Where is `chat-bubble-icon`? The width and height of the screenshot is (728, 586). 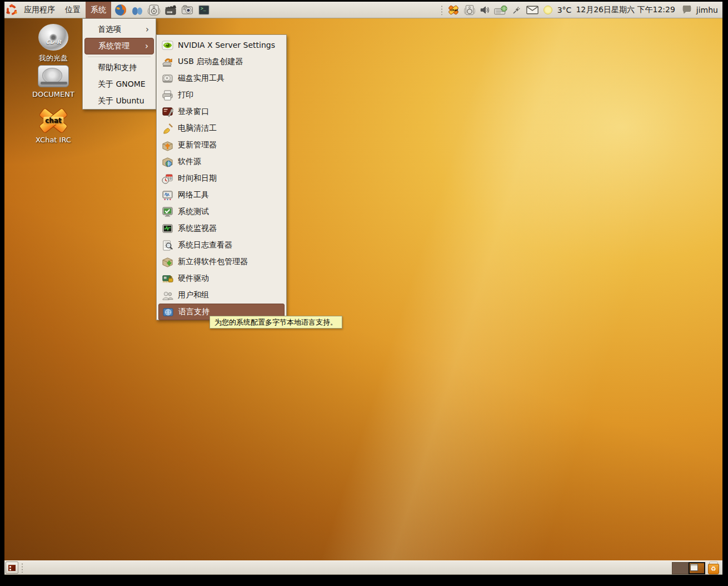
chat-bubble-icon is located at coordinates (687, 10).